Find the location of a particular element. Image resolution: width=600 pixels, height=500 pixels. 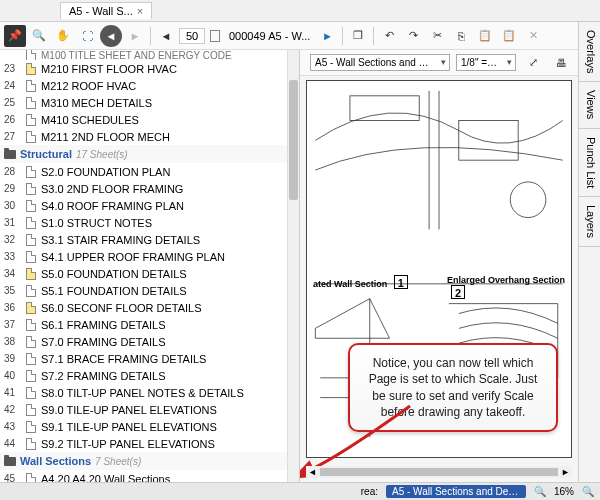

tab-layers: Layers is located at coordinates (590, 222).